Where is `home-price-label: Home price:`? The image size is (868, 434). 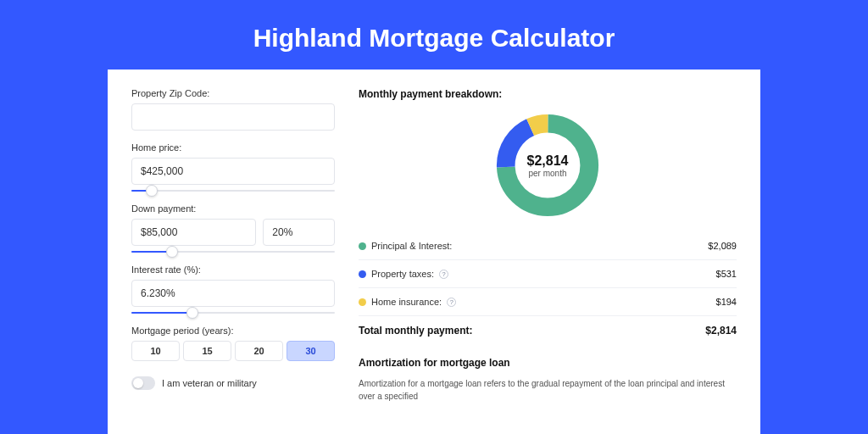 home-price-label: Home price: is located at coordinates (233, 147).